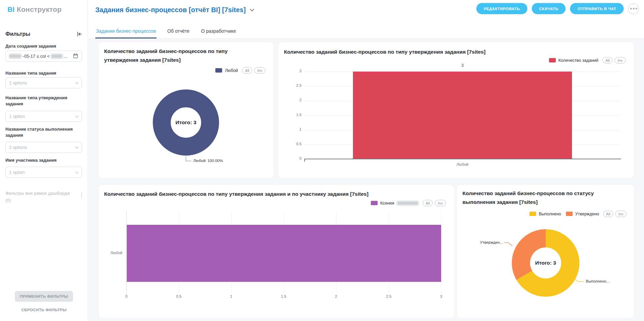  I want to click on y-tick-0: 0, so click(293, 158).